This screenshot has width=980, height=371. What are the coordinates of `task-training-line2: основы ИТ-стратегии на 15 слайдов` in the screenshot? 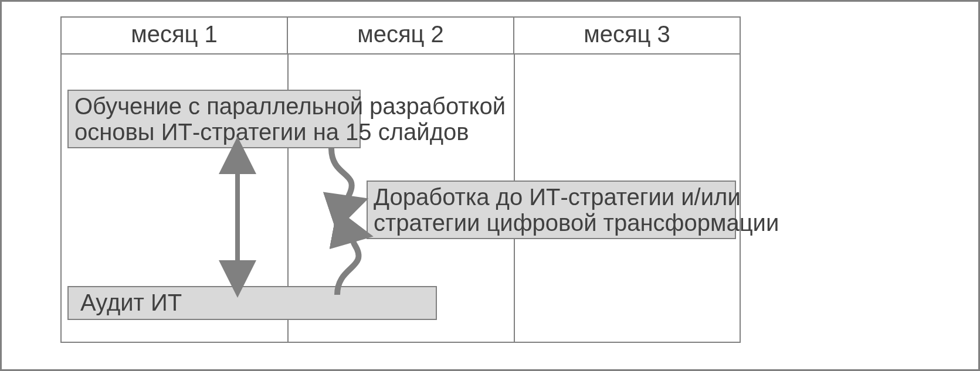 It's located at (214, 132).